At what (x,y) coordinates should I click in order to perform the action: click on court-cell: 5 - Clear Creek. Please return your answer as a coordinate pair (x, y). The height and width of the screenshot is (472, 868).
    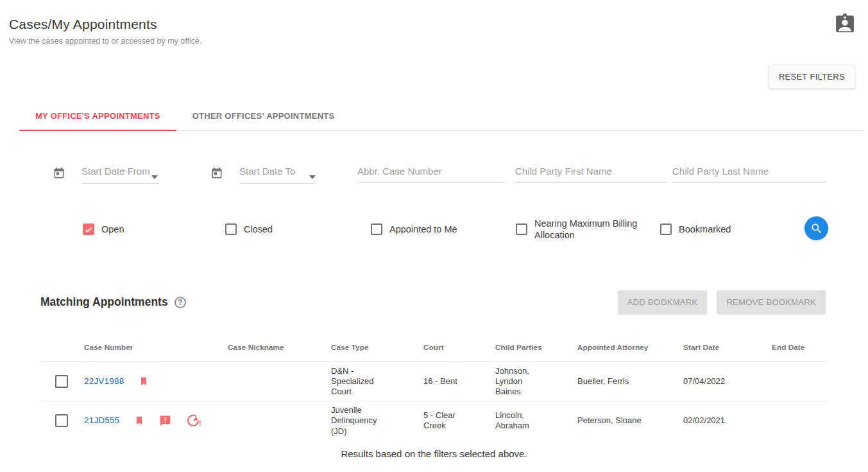
    Looking at the image, I should click on (459, 421).